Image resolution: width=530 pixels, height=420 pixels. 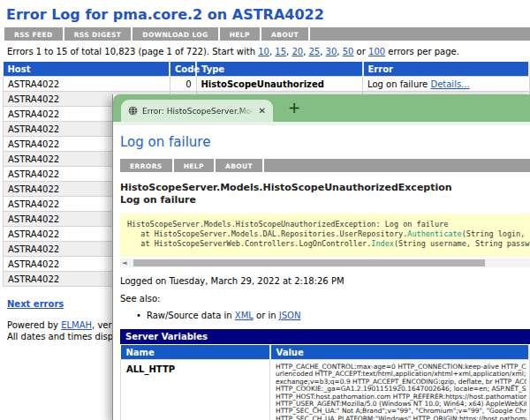 What do you see at coordinates (196, 390) in the screenshot?
I see `variable-name-cell: ALL_HTTP` at bounding box center [196, 390].